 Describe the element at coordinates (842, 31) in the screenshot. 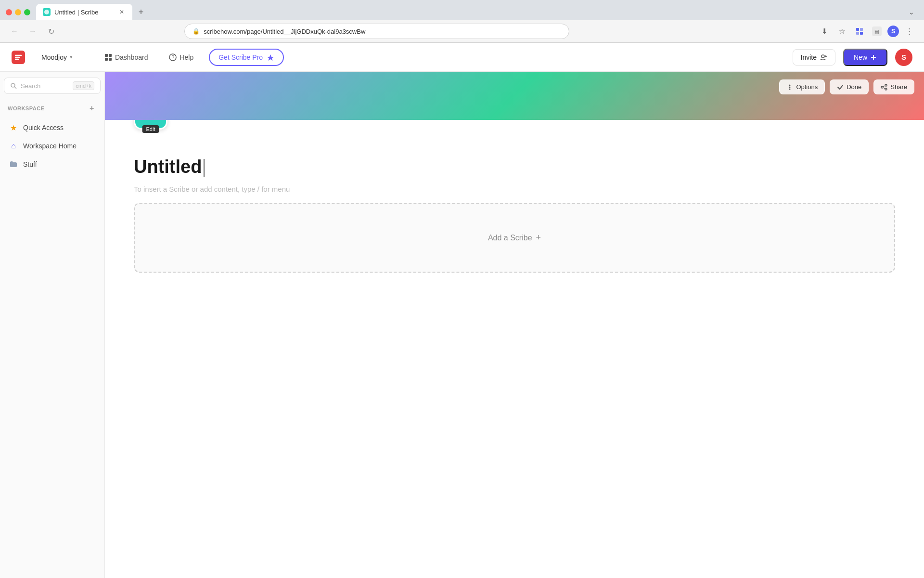

I see `bookmark-icon: ☆` at that location.